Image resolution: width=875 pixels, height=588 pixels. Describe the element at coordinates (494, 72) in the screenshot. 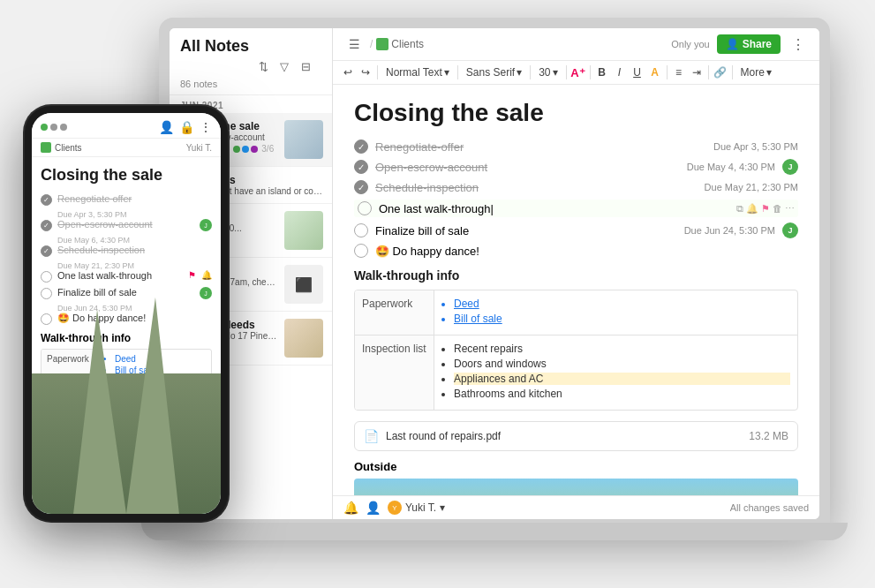

I see `font-family-dropdown: Sans Serif ▾` at that location.